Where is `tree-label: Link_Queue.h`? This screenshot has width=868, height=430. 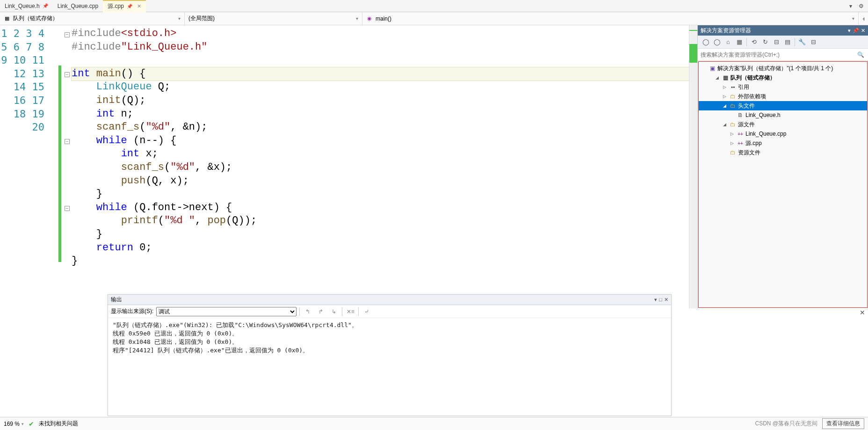
tree-label: Link_Queue.h is located at coordinates (763, 115).